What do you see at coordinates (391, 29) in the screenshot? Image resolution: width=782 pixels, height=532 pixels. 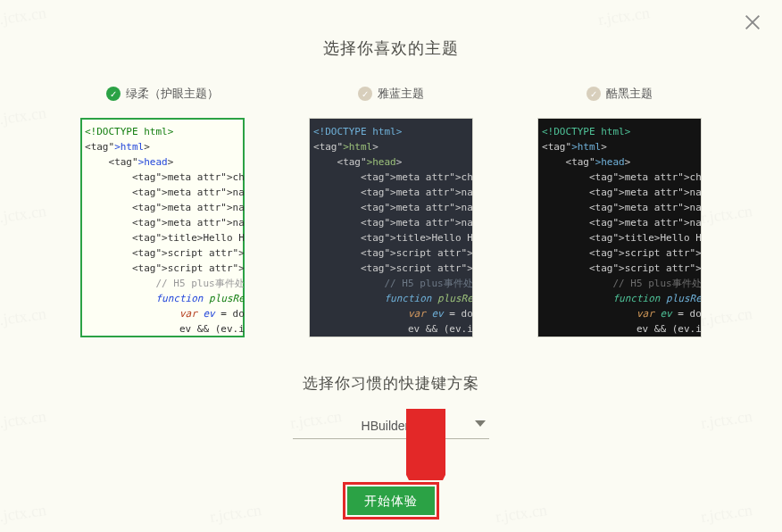 I see `theme-title: 选择你喜欢的主题` at bounding box center [391, 29].